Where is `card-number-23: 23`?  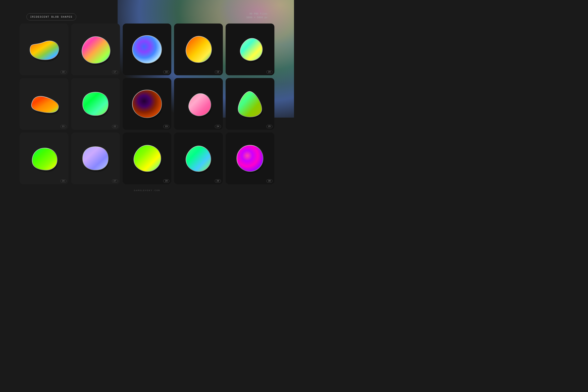 card-number-23: 23 is located at coordinates (166, 126).